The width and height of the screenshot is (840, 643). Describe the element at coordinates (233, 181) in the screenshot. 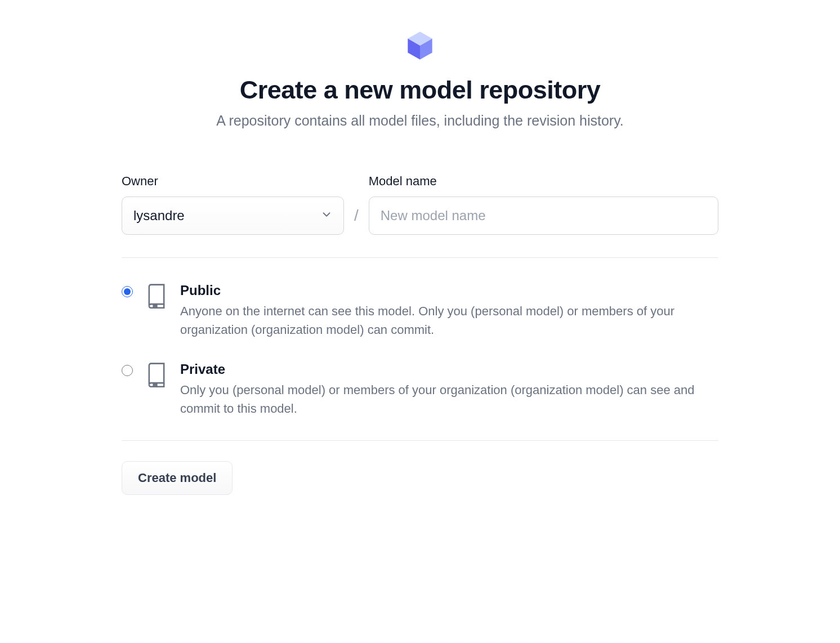

I see `owner-label: Owner` at that location.